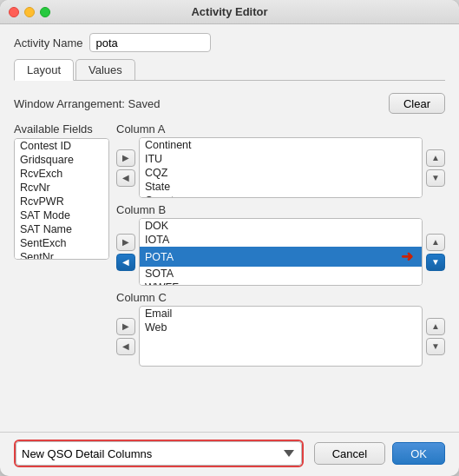  I want to click on column-b-left-btn: ◀, so click(126, 262).